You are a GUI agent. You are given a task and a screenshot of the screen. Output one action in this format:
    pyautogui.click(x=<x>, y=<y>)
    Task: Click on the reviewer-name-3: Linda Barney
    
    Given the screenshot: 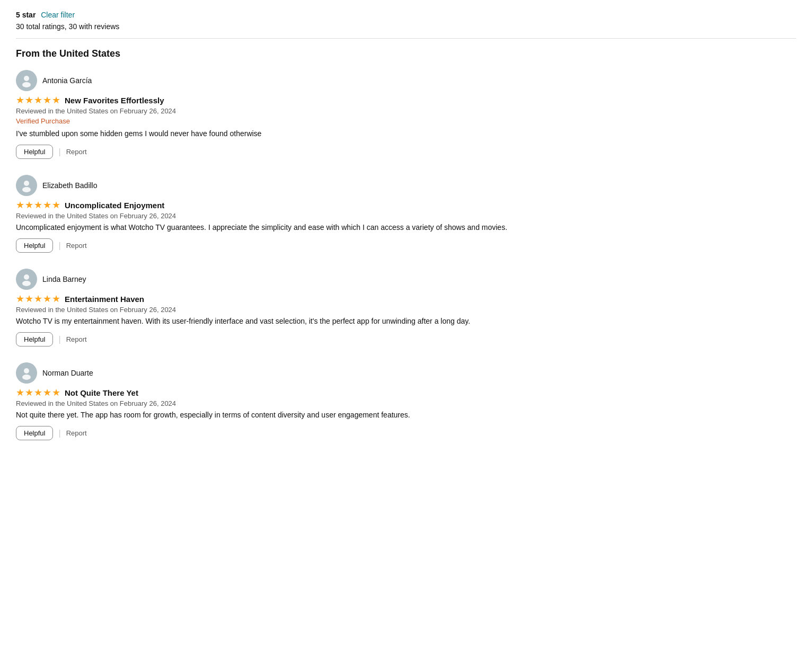 What is the action you would take?
    pyautogui.click(x=65, y=279)
    